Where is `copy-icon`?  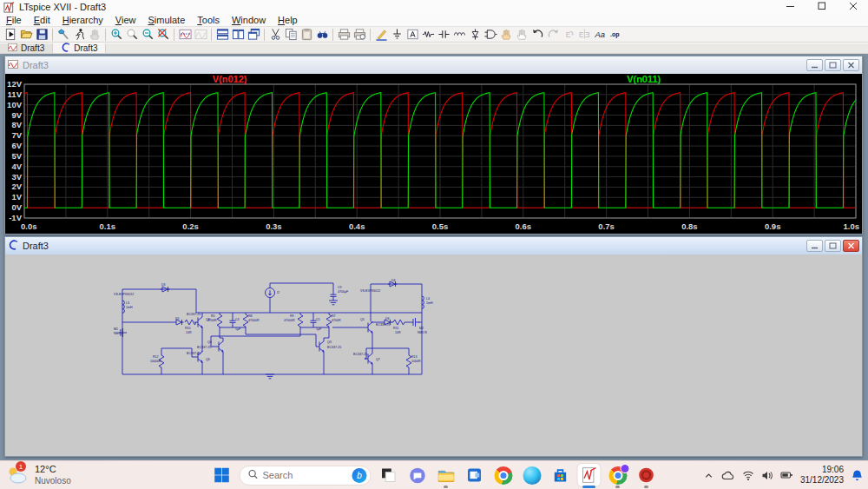 copy-icon is located at coordinates (291, 35).